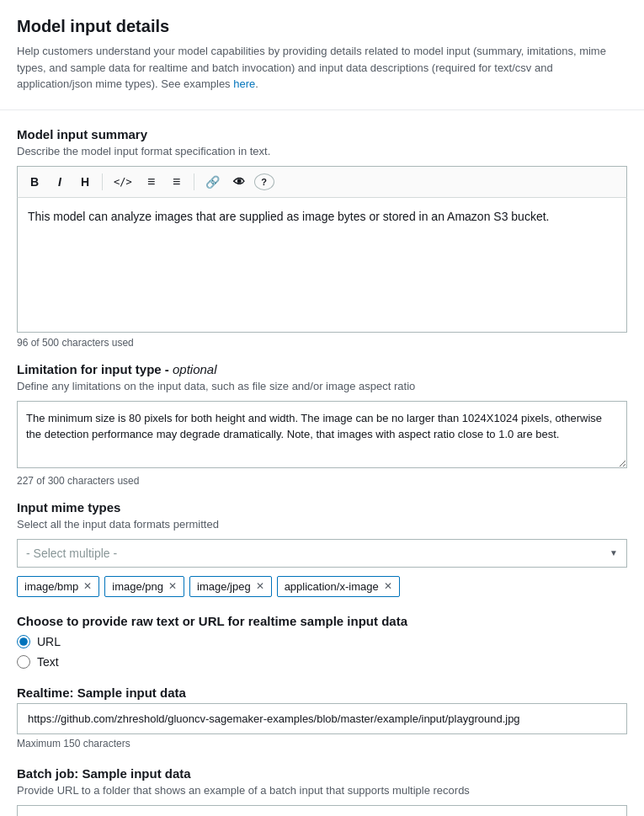  Describe the element at coordinates (260, 586) in the screenshot. I see `remove-tag-image-jpeg: ✕` at that location.